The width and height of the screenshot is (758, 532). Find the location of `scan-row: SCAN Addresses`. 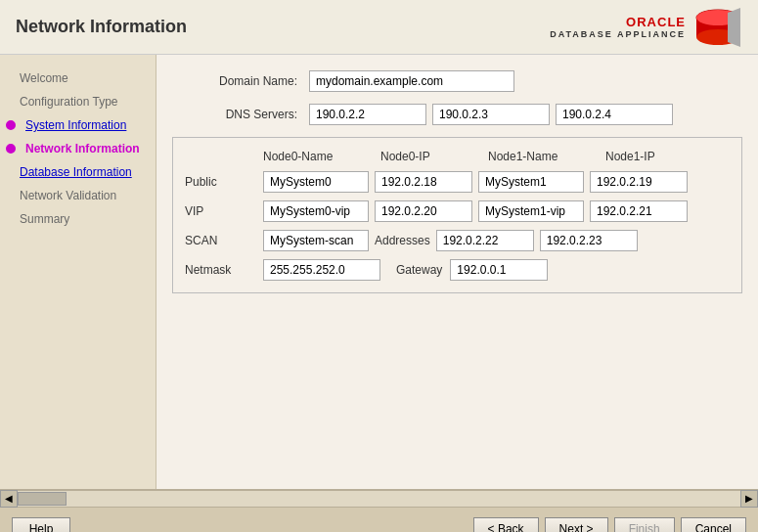

scan-row: SCAN Addresses is located at coordinates (458, 241).